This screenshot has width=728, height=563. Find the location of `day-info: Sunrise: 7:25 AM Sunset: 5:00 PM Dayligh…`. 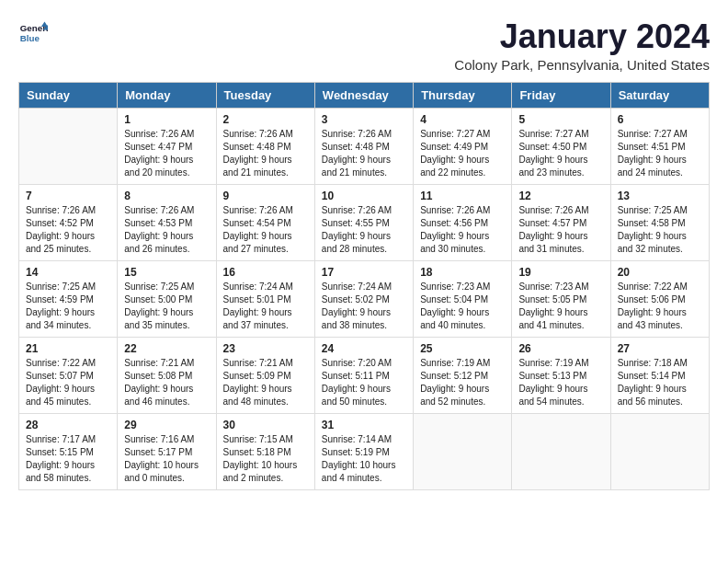

day-info: Sunrise: 7:25 AM Sunset: 5:00 PM Dayligh… is located at coordinates (166, 306).